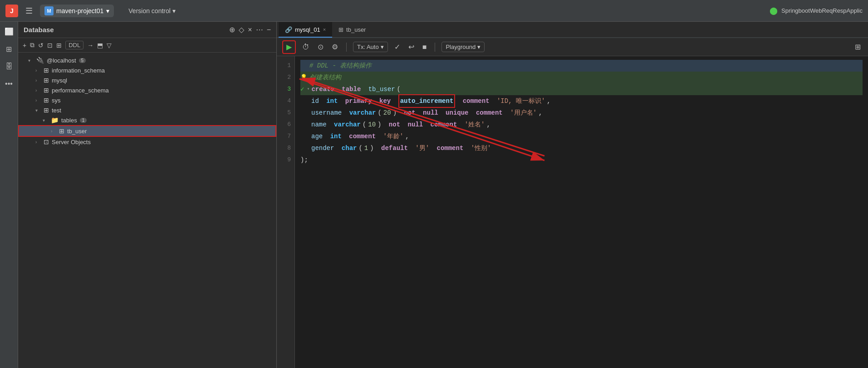 This screenshot has width=868, height=368. I want to click on settings-icon: ⚙, so click(335, 47).